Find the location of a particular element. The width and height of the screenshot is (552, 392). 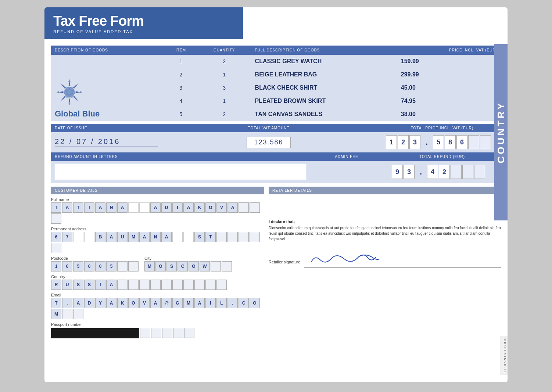

vat-data-row: 22 / 07 / 2016 123.586 1 2 3 . 5 8 6 is located at coordinates (276, 143).